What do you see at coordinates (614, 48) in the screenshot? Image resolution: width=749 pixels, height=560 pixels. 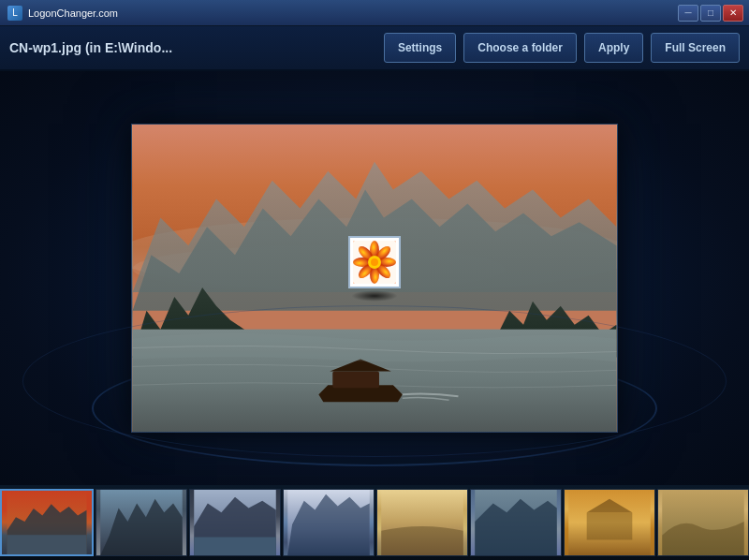 I see `apply-button: Apply` at bounding box center [614, 48].